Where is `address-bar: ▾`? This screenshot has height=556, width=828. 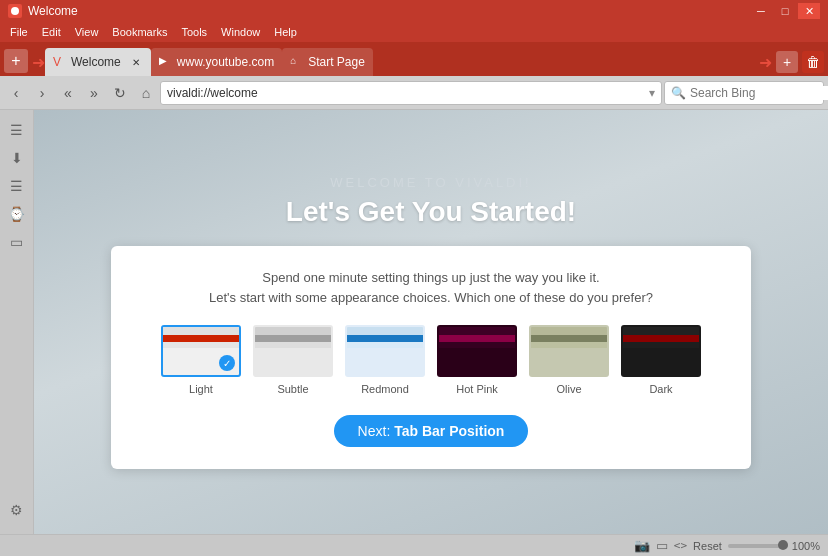
address-bar: ▾ is located at coordinates (411, 93).